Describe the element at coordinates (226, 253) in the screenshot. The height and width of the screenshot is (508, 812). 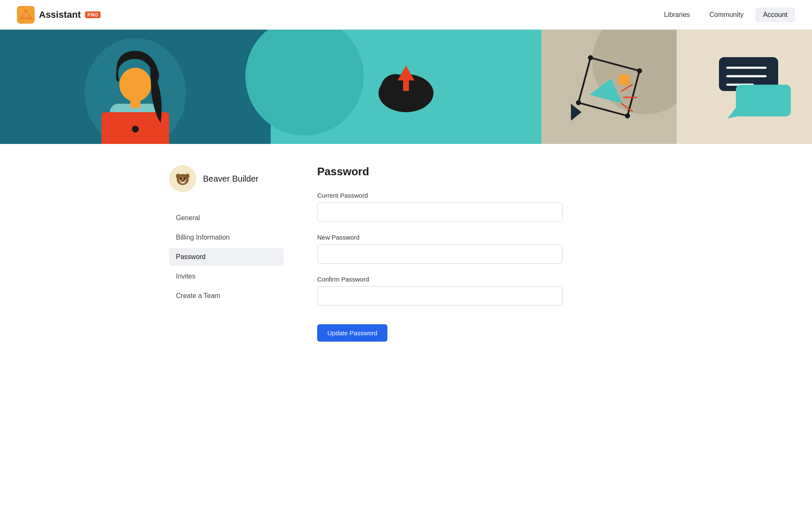
I see `sidebar: Beaver Builder General Billing Informati…` at that location.